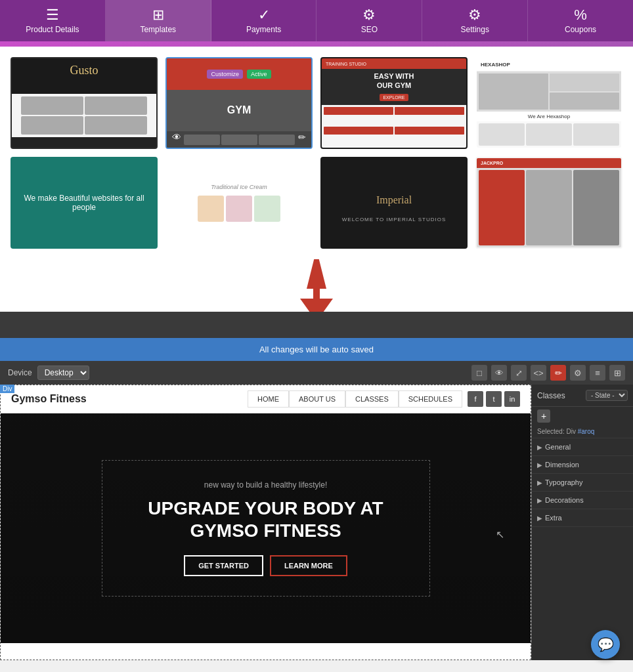 Image resolution: width=633 pixels, height=672 pixels. I want to click on tool-select-btn: □, so click(479, 373).